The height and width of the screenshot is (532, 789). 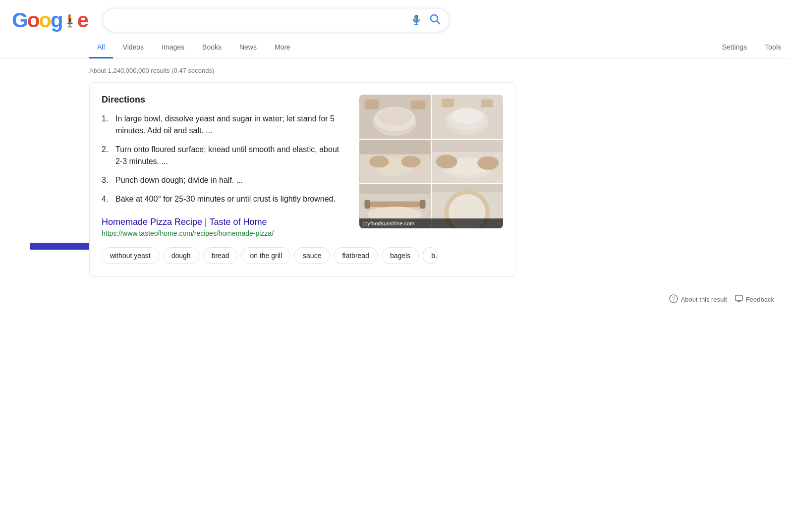 I want to click on direction-step-2: 2. Turn onto floured surface; knead unti…, so click(x=225, y=156).